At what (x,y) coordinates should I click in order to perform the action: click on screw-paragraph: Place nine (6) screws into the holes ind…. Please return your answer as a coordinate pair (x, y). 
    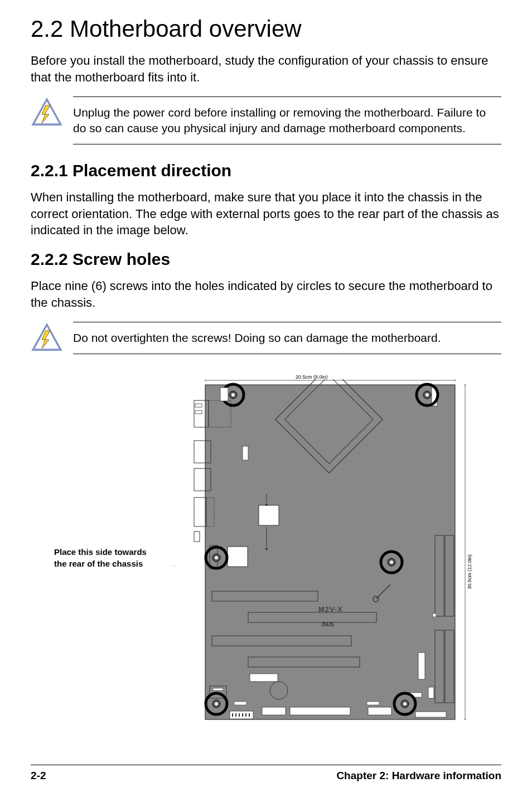
    Looking at the image, I should click on (266, 294).